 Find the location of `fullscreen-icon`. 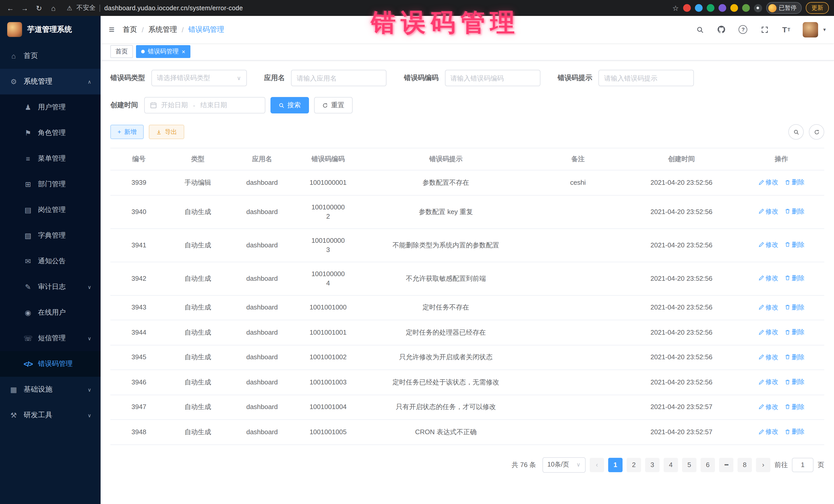

fullscreen-icon is located at coordinates (765, 29).